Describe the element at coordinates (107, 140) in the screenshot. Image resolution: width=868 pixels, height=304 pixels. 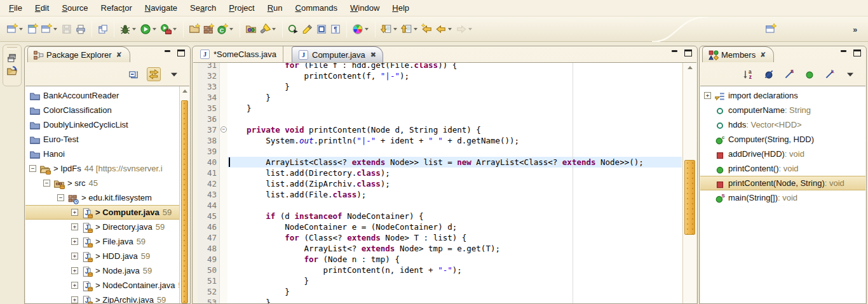
I see `tree-item: Euro-Test` at that location.